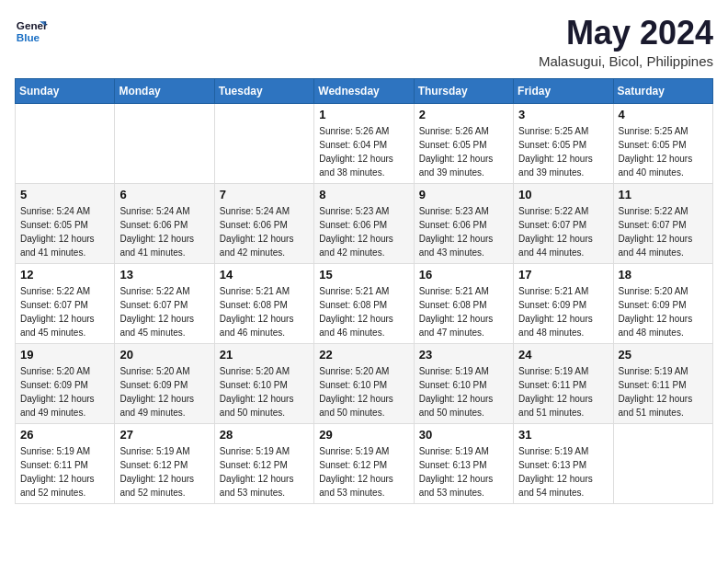 Image resolution: width=728 pixels, height=563 pixels. Describe the element at coordinates (364, 90) in the screenshot. I see `weekday-header-row: SundayMondayTuesdayWednesdayThursdayFrid…` at that location.